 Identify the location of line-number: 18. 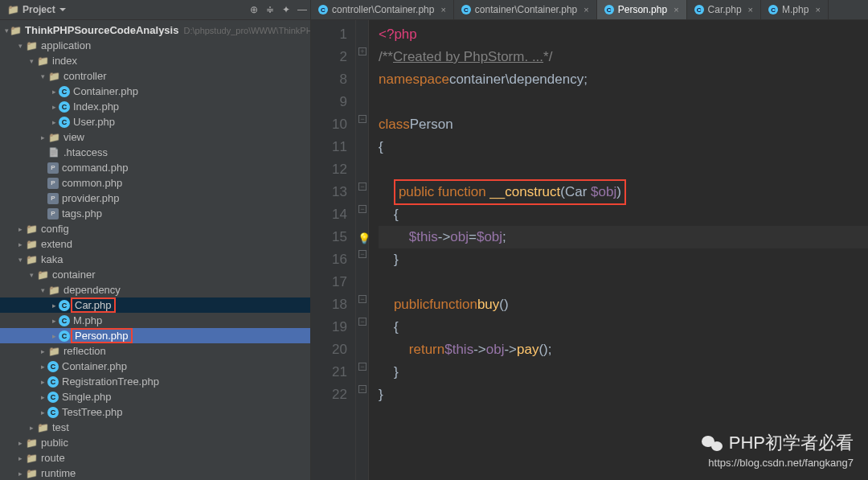
(330, 305).